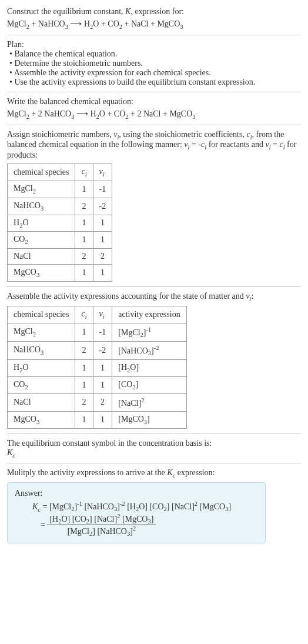 This screenshot has width=308, height=644. Describe the element at coordinates (60, 222) in the screenshot. I see `stoich-table: chemical species ci νi MgCl2 1 -1 NaHCO3…` at that location.